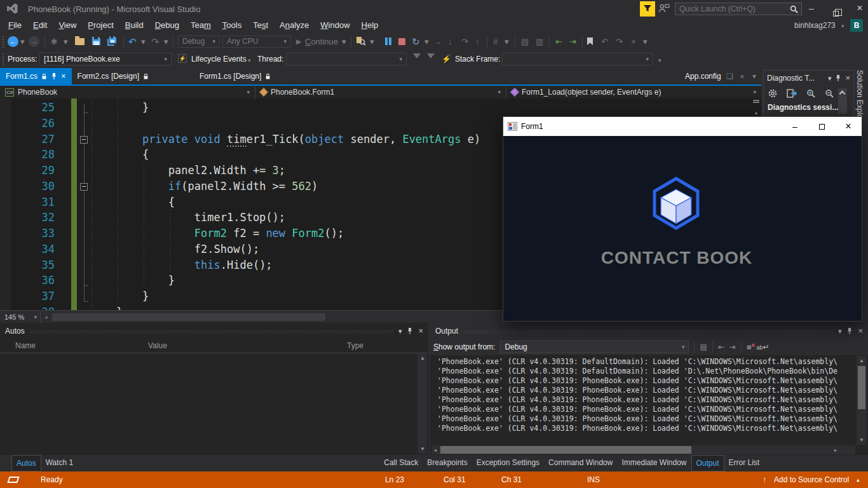 This screenshot has height=488, width=868. I want to click on horizontal-scrollbar-thumb, so click(189, 317).